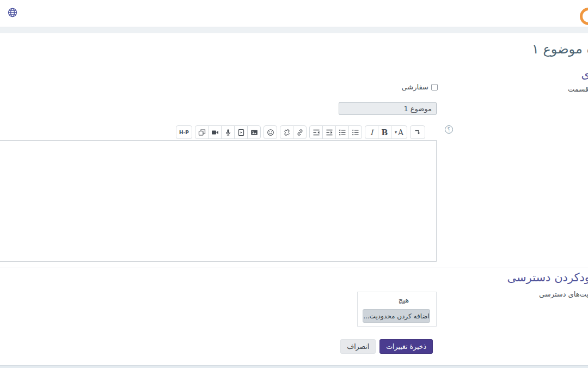 This screenshot has width=588, height=368. Describe the element at coordinates (215, 132) in the screenshot. I see `record-video-icon` at that location.